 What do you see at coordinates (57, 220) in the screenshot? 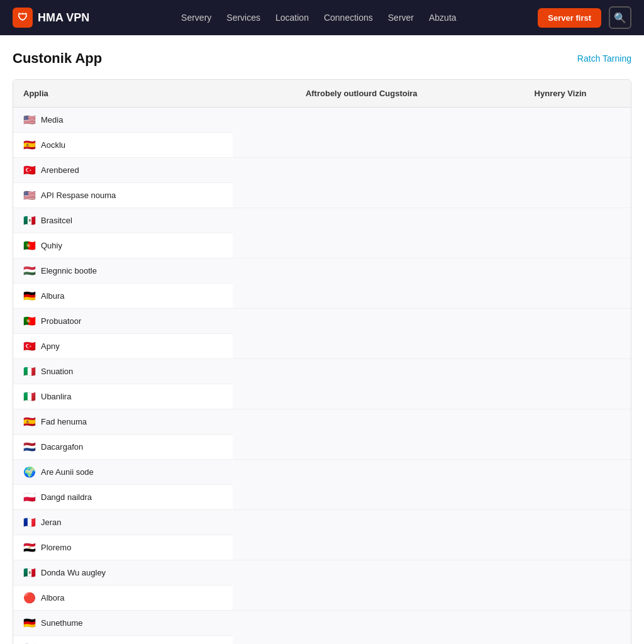
I see `app-name: Brasitcel` at bounding box center [57, 220].